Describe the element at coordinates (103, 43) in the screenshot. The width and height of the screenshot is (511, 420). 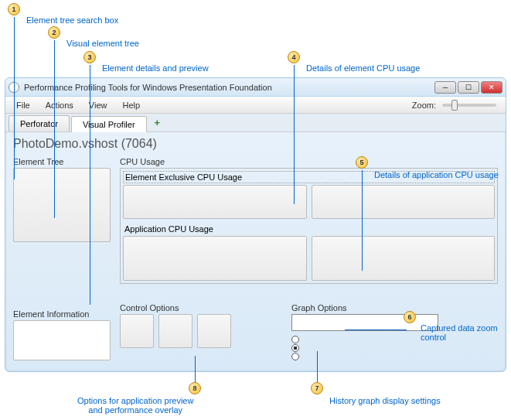
I see `callout-text-2: Visual element tree` at that location.